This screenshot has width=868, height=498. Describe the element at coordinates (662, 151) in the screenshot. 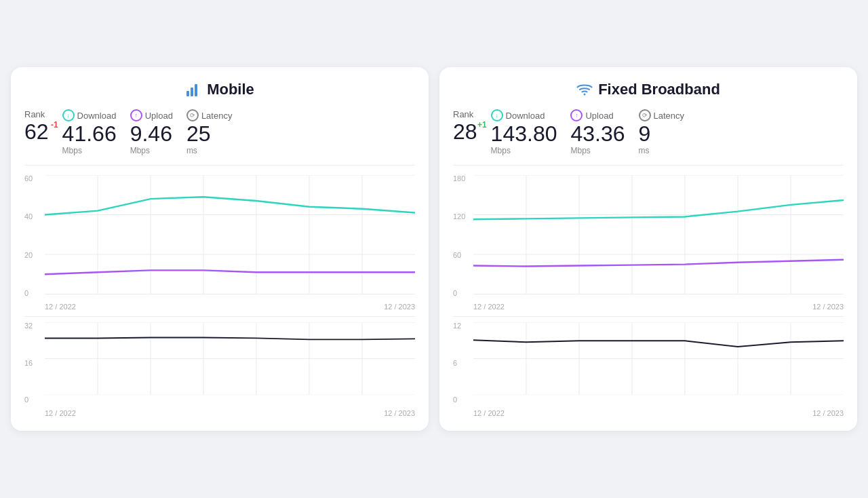

I see `broadband-latency-unit: ms` at that location.